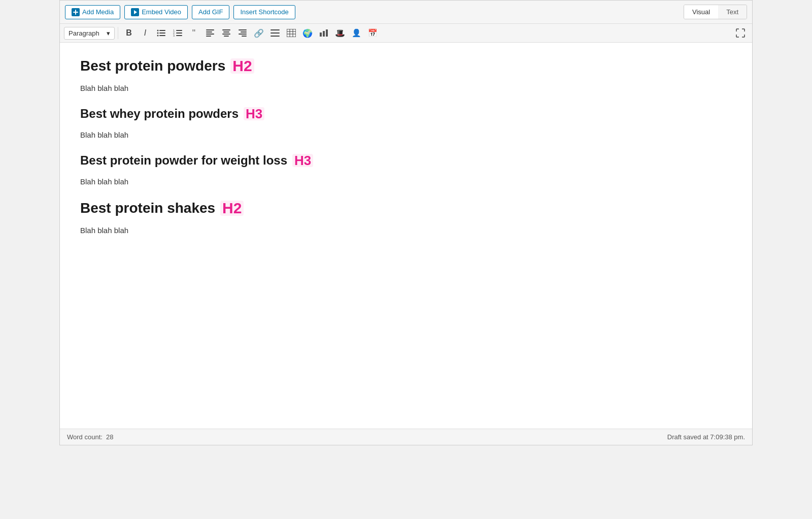 This screenshot has height=519, width=812. Describe the element at coordinates (732, 12) in the screenshot. I see `text-tab: Text` at that location.